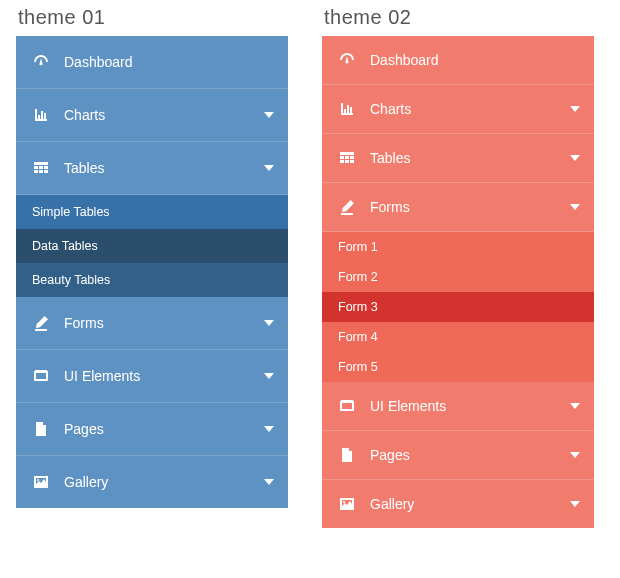 This screenshot has height=578, width=620. Describe the element at coordinates (458, 307) in the screenshot. I see `sidebar-subitem-form-3: Form 3` at that location.